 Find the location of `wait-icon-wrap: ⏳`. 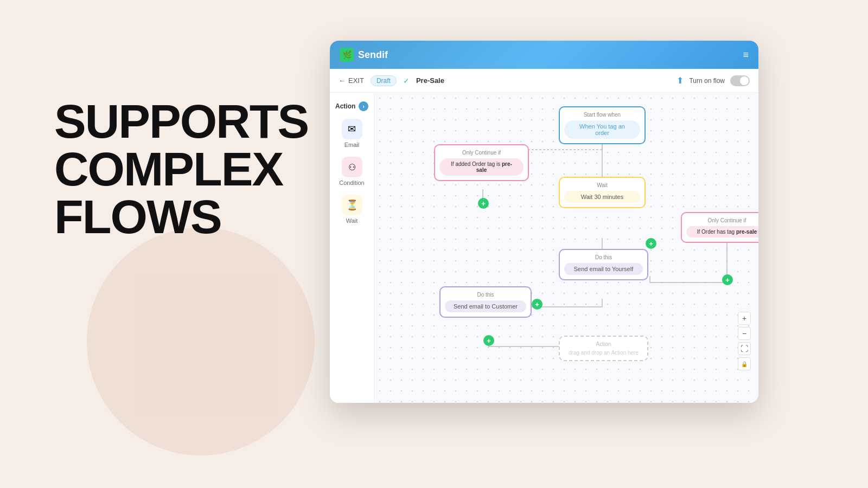

wait-icon-wrap: ⏳ is located at coordinates (352, 205).